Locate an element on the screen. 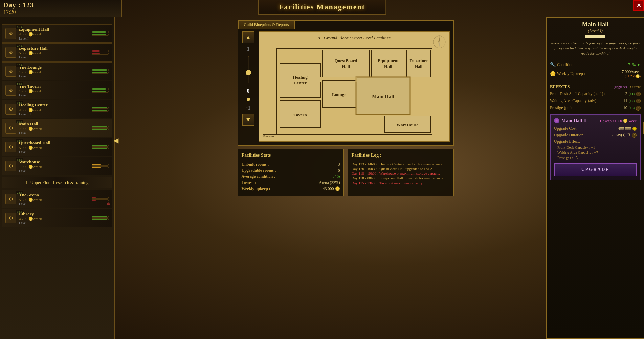 This screenshot has height=339, width=644. effect-plus: (+1) is located at coordinates (631, 94).